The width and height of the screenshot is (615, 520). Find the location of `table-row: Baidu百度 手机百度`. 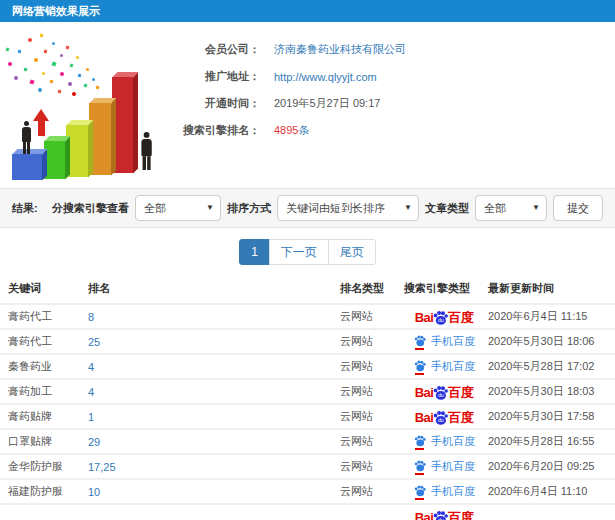

table-row: Baidu百度 手机百度 is located at coordinates (308, 512).